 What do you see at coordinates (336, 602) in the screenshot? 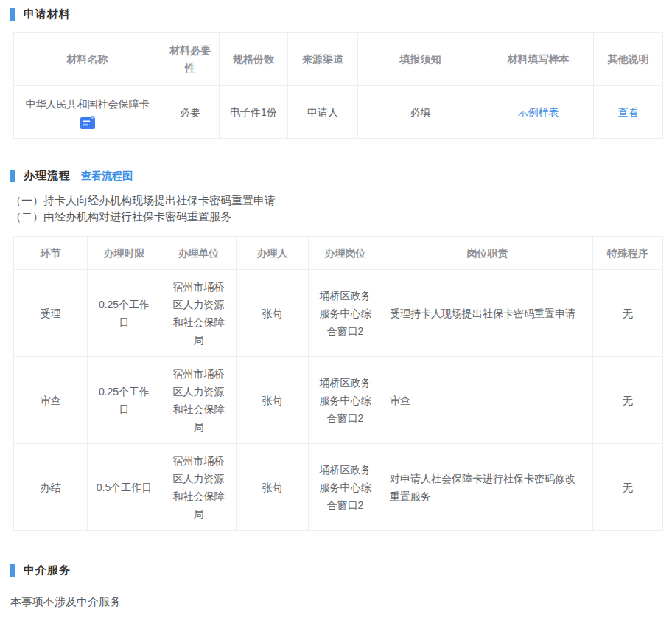
I see `intermediary-note: 本事项不涉及中介服务` at bounding box center [336, 602].